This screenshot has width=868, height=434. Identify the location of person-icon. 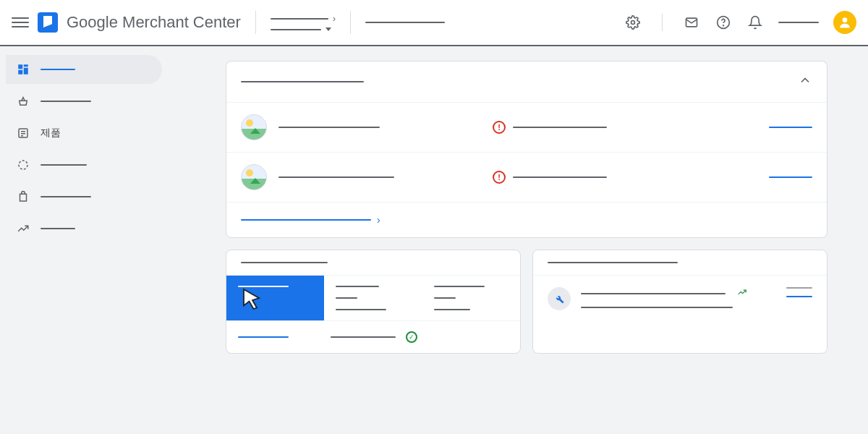
(845, 22).